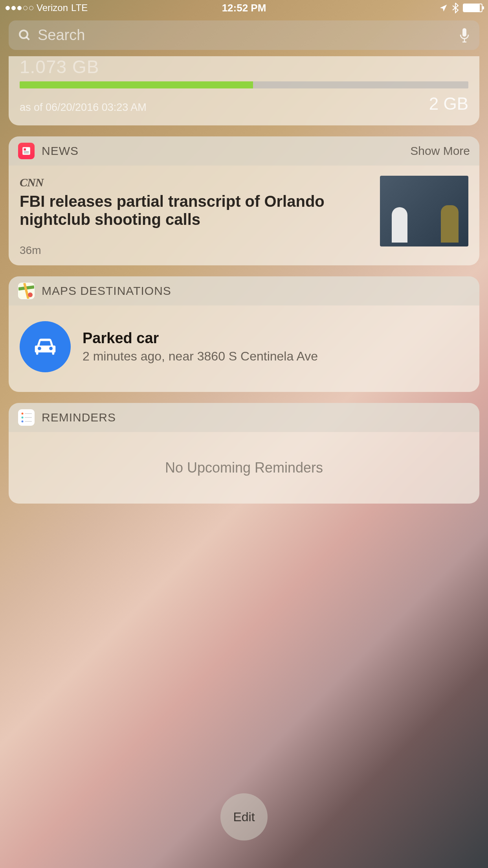  What do you see at coordinates (26, 291) in the screenshot?
I see `maps-app-icon` at bounding box center [26, 291].